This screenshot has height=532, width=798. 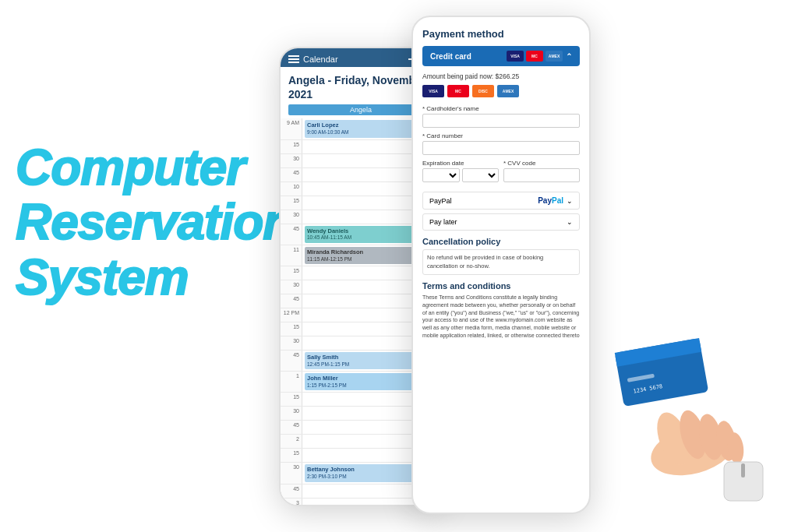 I want to click on expiry-cvv-row: Expiration date * CVV code, so click(x=501, y=173).